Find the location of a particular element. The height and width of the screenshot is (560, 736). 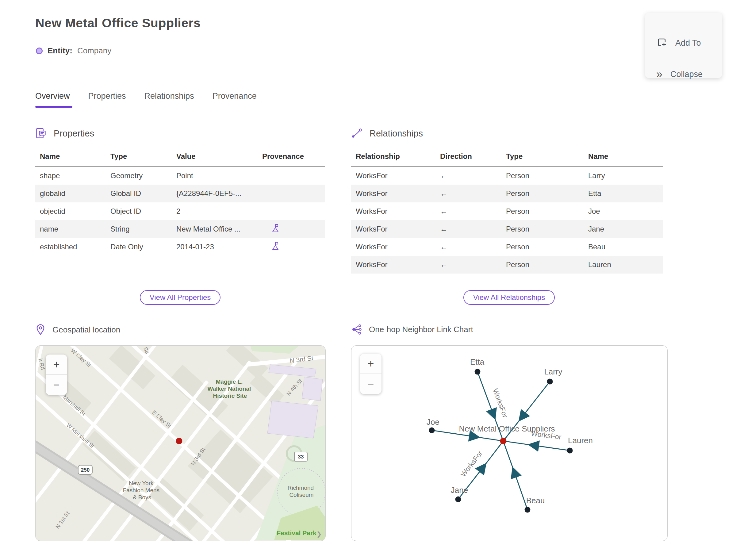

map-pin-icon is located at coordinates (41, 330).